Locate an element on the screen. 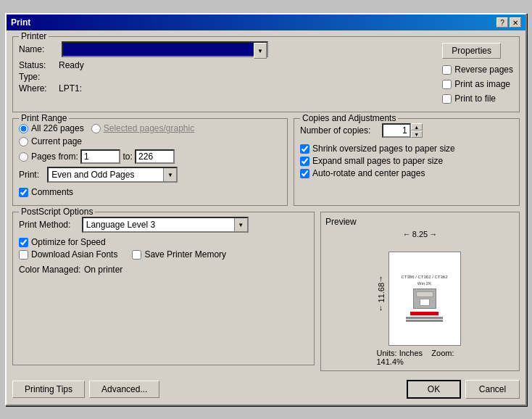  status-row: Status: Ready is located at coordinates (228, 65).